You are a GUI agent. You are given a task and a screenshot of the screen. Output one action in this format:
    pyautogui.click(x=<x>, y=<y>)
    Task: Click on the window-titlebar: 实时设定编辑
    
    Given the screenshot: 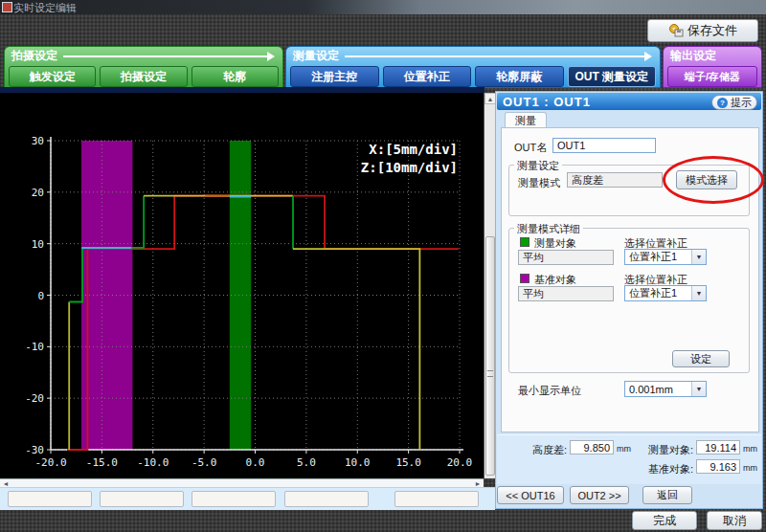 What is the action you would take?
    pyautogui.click(x=383, y=8)
    